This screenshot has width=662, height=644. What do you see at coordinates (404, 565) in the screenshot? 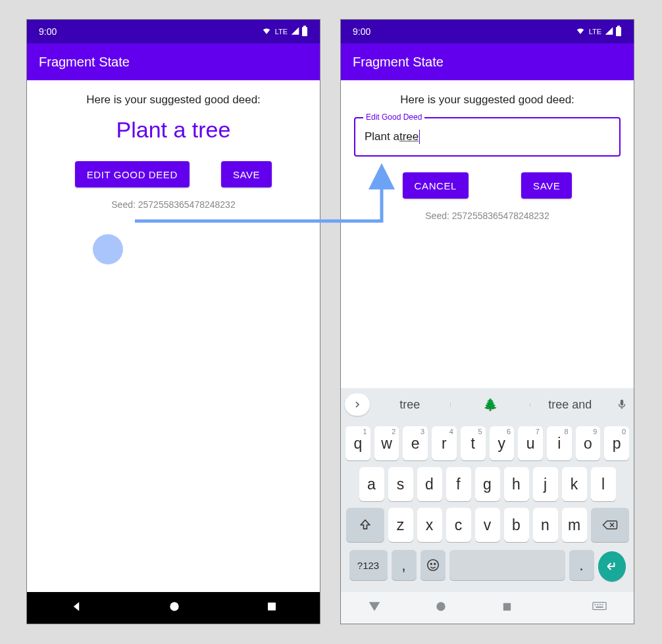
I see `comma-key: ,` at bounding box center [404, 565].